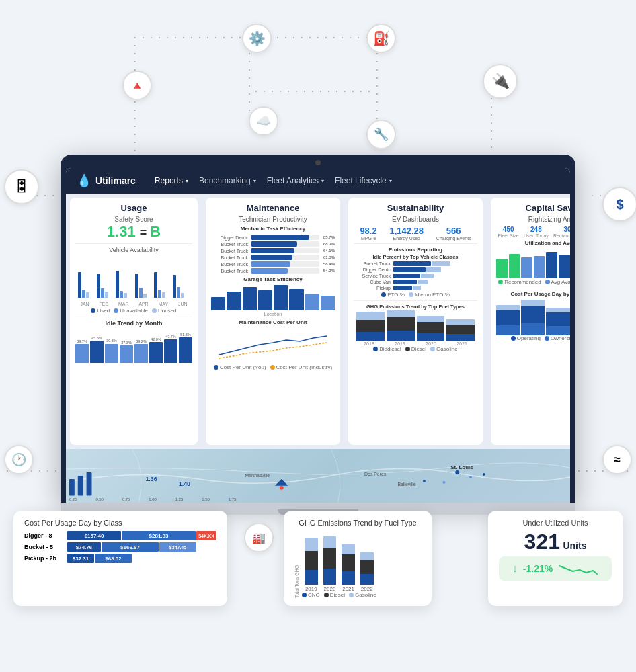 Image resolution: width=636 pixels, height=672 pixels. What do you see at coordinates (273, 367) in the screenshot?
I see `cost-legend: Cost Per Unit (You) Cost Per Unit (Indus…` at bounding box center [273, 367].